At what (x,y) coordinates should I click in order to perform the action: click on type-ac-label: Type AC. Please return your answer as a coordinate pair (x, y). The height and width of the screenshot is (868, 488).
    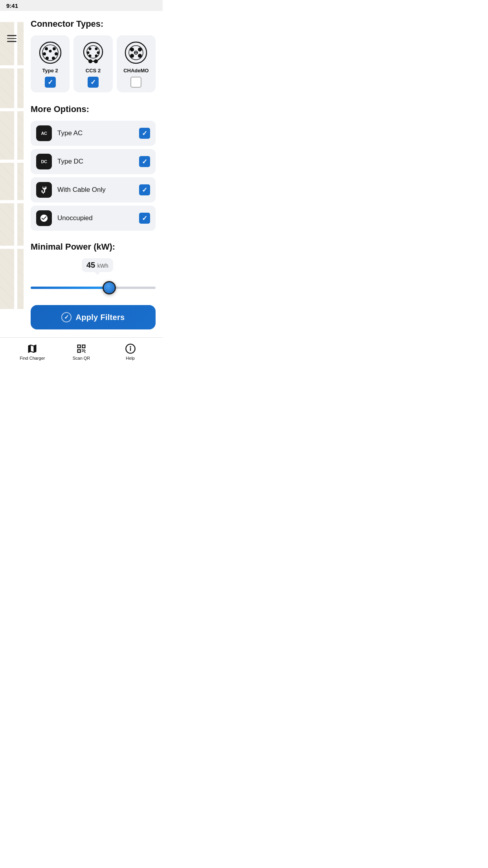
    Looking at the image, I should click on (95, 133).